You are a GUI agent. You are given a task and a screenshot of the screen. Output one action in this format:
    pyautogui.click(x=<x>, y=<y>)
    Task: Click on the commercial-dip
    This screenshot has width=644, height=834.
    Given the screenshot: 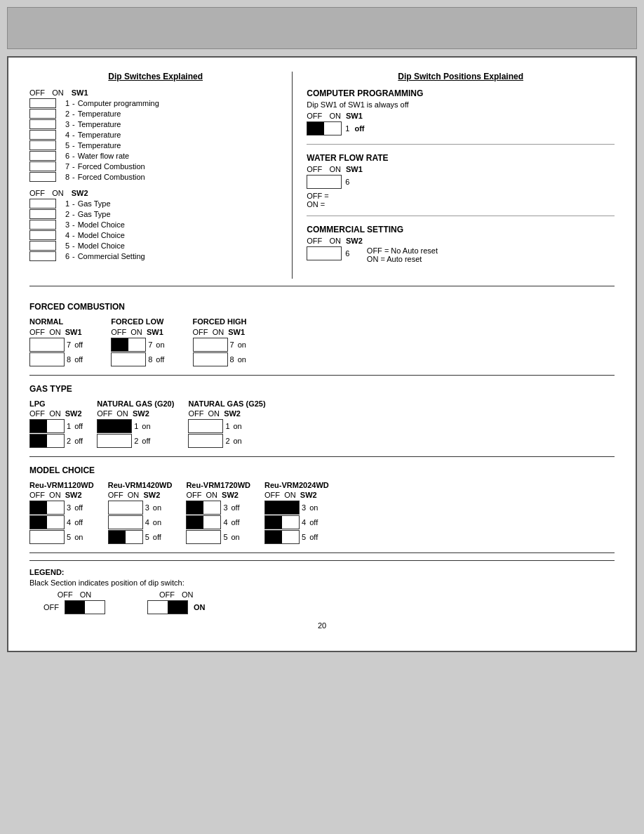 What is the action you would take?
    pyautogui.click(x=324, y=253)
    